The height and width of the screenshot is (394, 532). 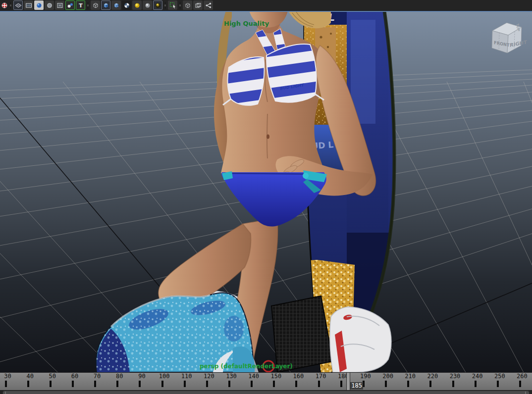 I want to click on field-chart-icon, so click(x=59, y=5).